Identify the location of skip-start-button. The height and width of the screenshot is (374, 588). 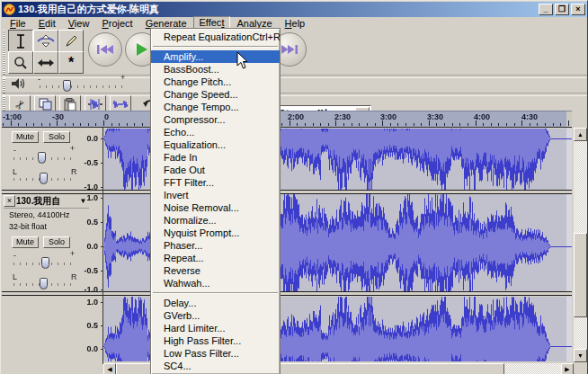
(105, 49).